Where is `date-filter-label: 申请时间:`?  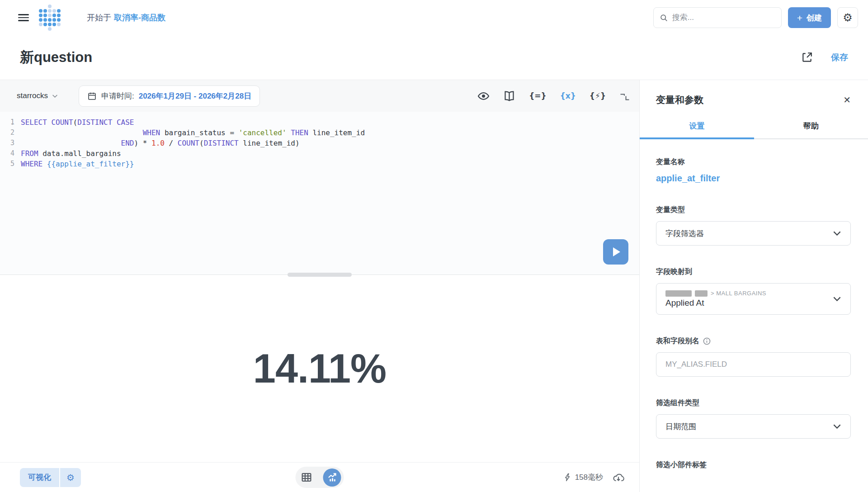
date-filter-label: 申请时间: is located at coordinates (118, 96).